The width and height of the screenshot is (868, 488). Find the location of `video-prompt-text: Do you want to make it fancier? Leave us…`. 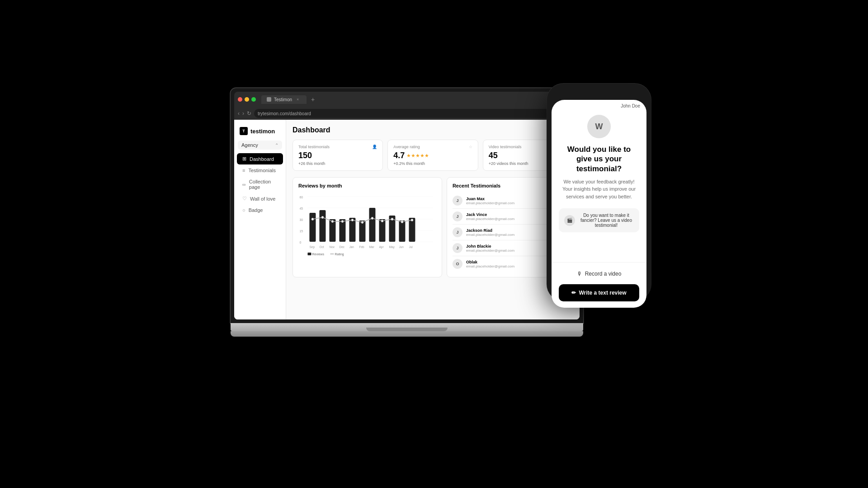

video-prompt-text: Do you want to make it fancier? Leave us… is located at coordinates (606, 221).